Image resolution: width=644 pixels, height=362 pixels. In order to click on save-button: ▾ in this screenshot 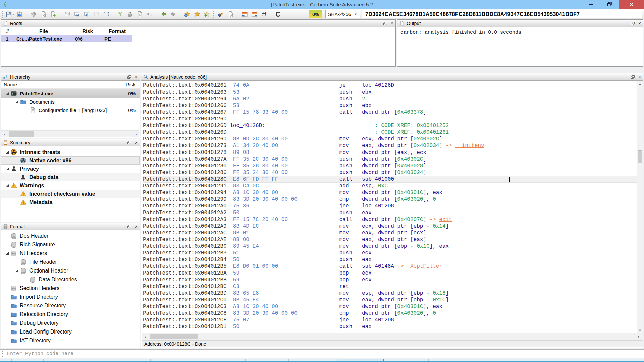, I will do `click(10, 14)`.